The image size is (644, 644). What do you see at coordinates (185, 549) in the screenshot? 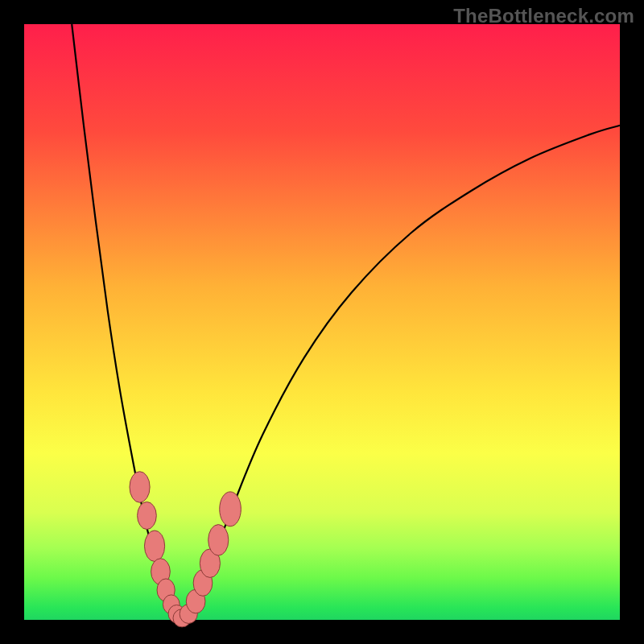
I see `marker-group` at bounding box center [185, 549].